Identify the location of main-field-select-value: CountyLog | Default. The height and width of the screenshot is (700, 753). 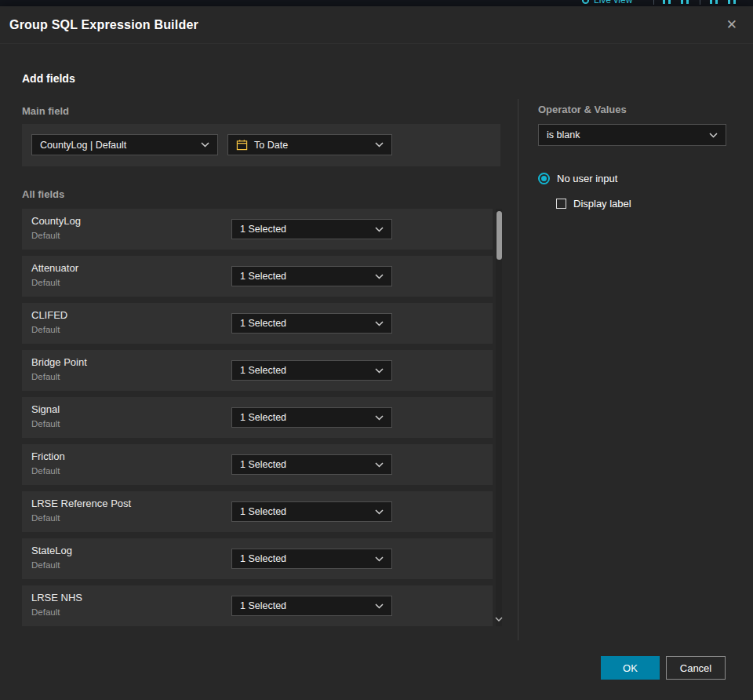
(83, 145).